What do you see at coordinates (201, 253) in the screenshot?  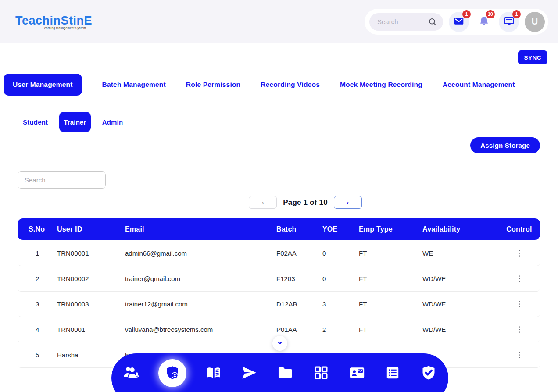 I see `cell-email: admin66@gmail.com` at bounding box center [201, 253].